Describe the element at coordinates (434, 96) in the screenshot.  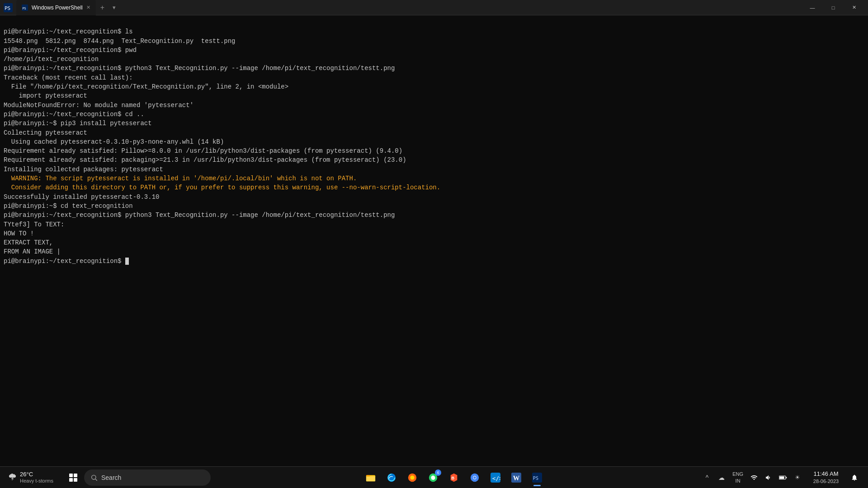
I see `terminal-line: import pytesseract` at that location.